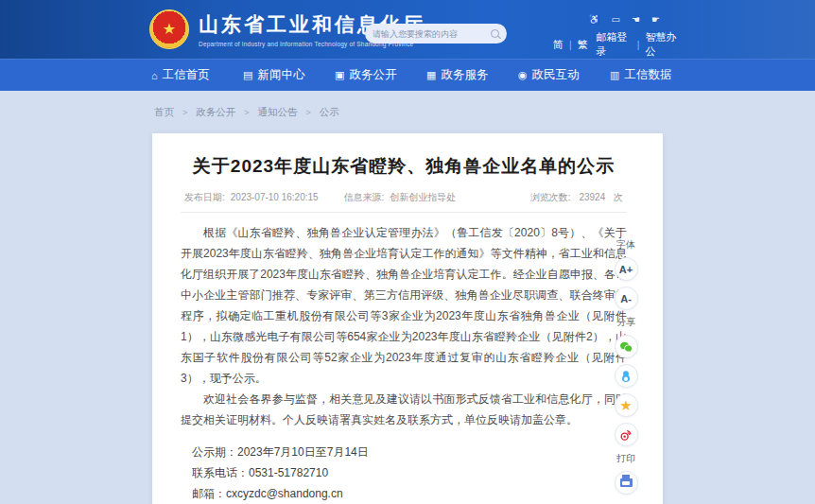 The width and height of the screenshot is (815, 504). Describe the element at coordinates (626, 322) in the screenshot. I see `share-label: 分享` at that location.